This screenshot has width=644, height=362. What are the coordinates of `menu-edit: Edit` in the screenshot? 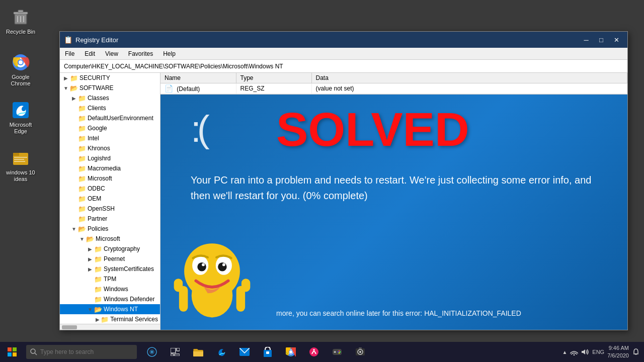 It's located at (90, 54).